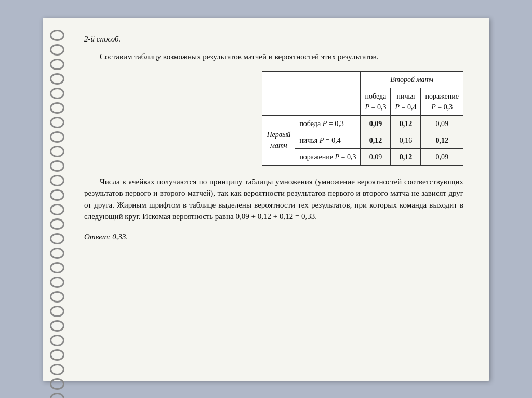 The width and height of the screenshot is (532, 398). Describe the element at coordinates (442, 140) in the screenshot. I see `cell-draw-loss: 0,12` at that location.